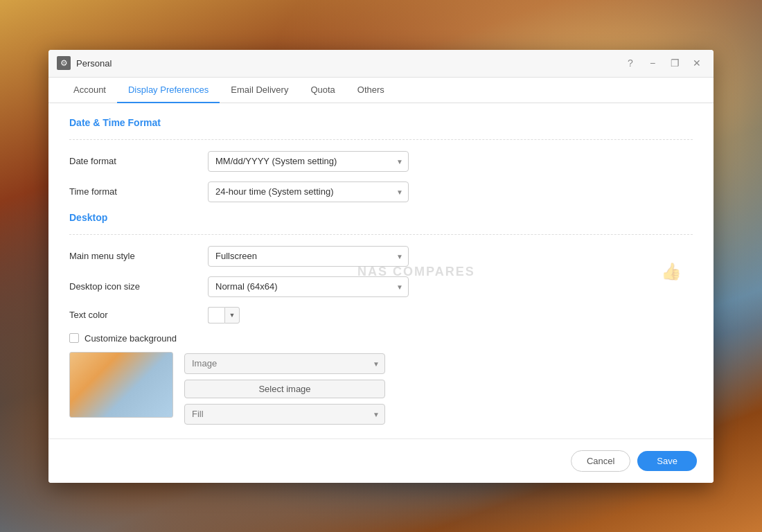 This screenshot has height=532, width=762. Describe the element at coordinates (224, 315) in the screenshot. I see `text-color-picker: ▼` at that location.